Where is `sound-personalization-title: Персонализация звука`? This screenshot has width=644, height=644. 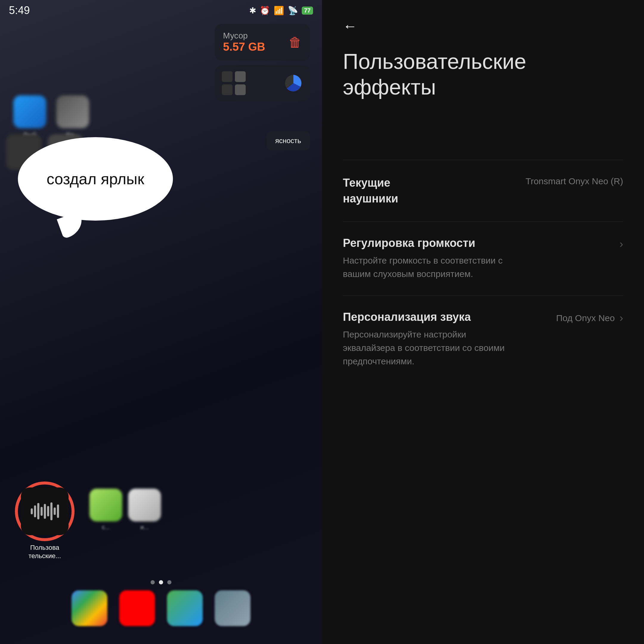 sound-personalization-title: Персонализация звука is located at coordinates (449, 317).